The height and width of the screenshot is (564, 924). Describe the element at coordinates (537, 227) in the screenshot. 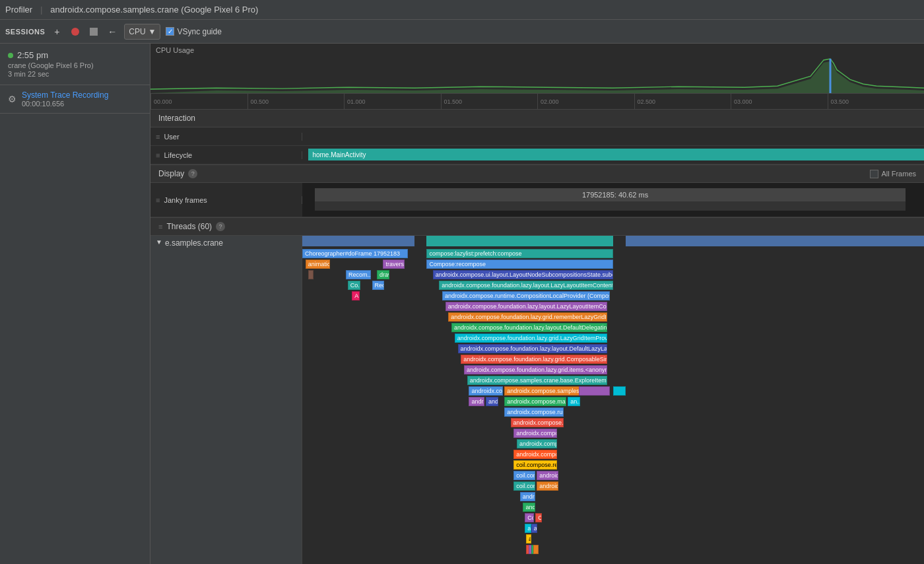

I see `threads-header: ≡ Threads (60) ?` at that location.